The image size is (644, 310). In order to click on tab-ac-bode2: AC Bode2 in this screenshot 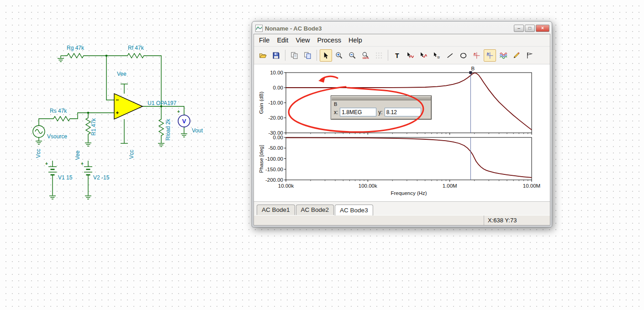, I will do `click(315, 210)`.